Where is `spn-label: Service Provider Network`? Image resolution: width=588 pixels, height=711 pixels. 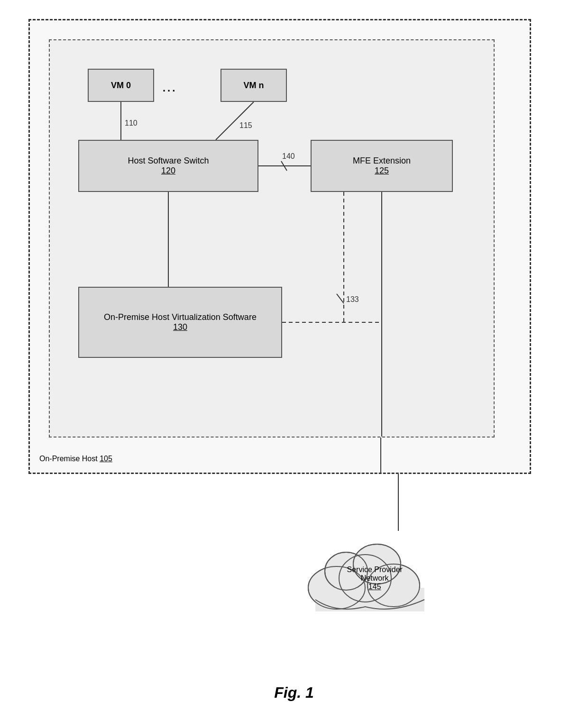 spn-label: Service Provider Network is located at coordinates (375, 574).